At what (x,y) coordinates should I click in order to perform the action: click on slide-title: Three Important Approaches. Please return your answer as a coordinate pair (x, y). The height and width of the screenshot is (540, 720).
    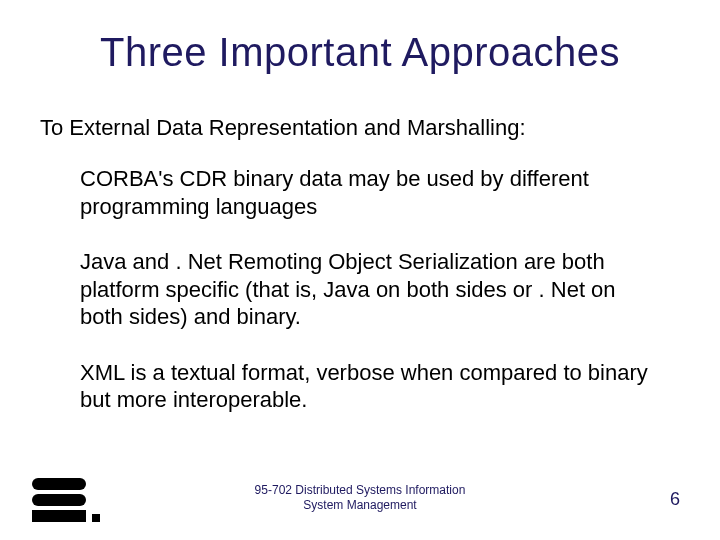
    Looking at the image, I should click on (360, 52).